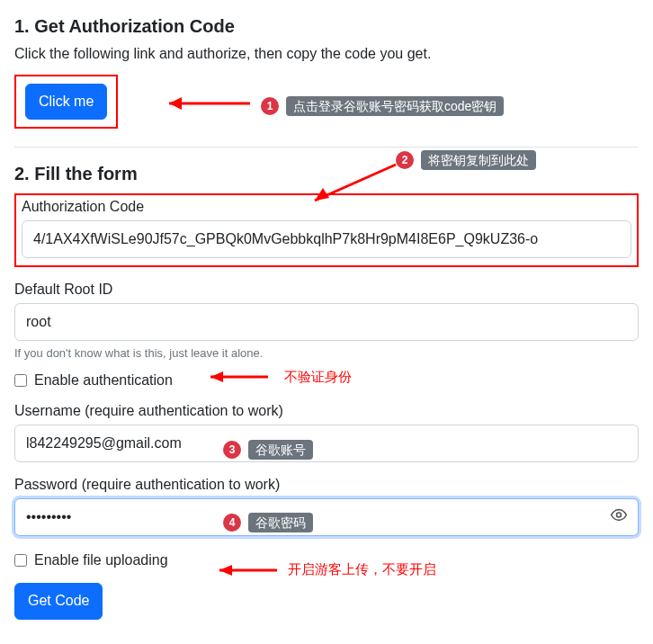 The height and width of the screenshot is (644, 653). I want to click on reveal-password-icon, so click(619, 518).